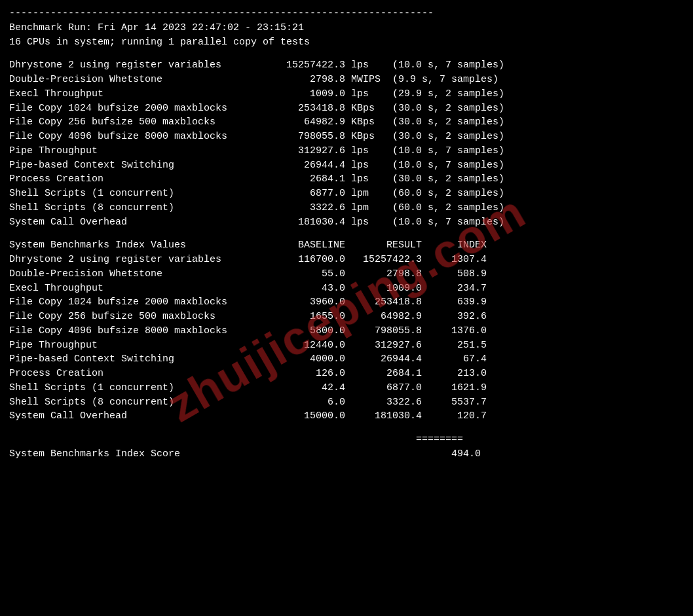  What do you see at coordinates (346, 274) in the screenshot?
I see `index-result-row: Double-Precision Whetstone 55.0 2798.8 5…` at bounding box center [346, 274].